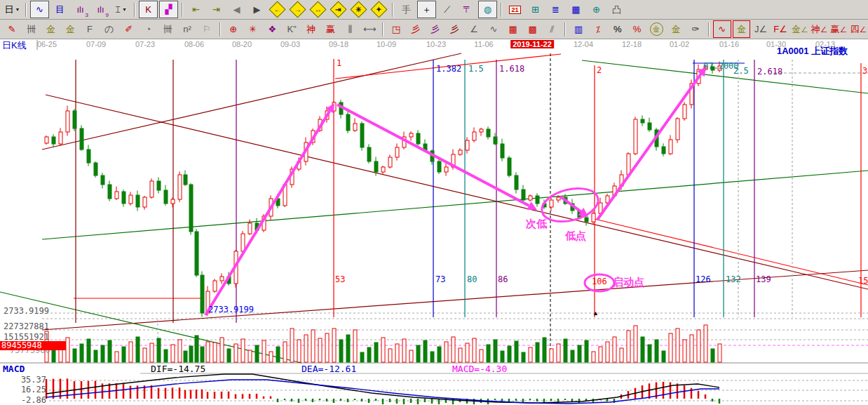 This screenshot has height=405, width=868. What do you see at coordinates (656, 29) in the screenshot?
I see `gold-circle-icon: 金` at bounding box center [656, 29].